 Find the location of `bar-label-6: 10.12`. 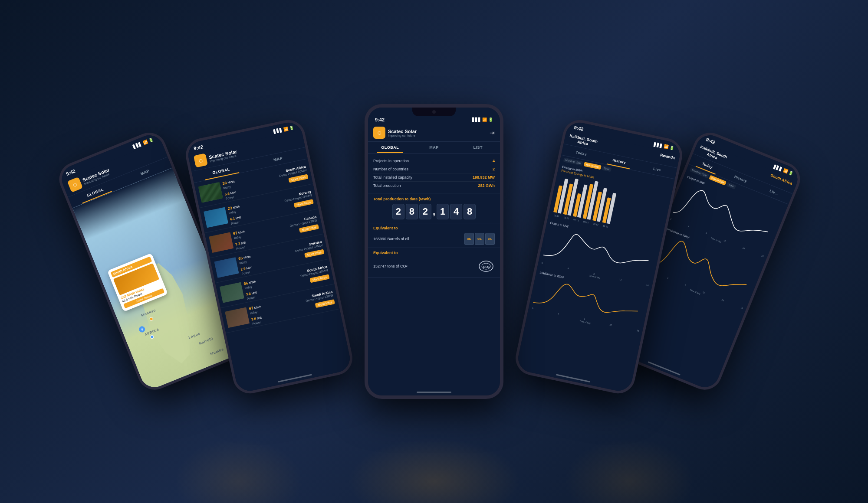

bar-label-6: 10.12 is located at coordinates (606, 226).